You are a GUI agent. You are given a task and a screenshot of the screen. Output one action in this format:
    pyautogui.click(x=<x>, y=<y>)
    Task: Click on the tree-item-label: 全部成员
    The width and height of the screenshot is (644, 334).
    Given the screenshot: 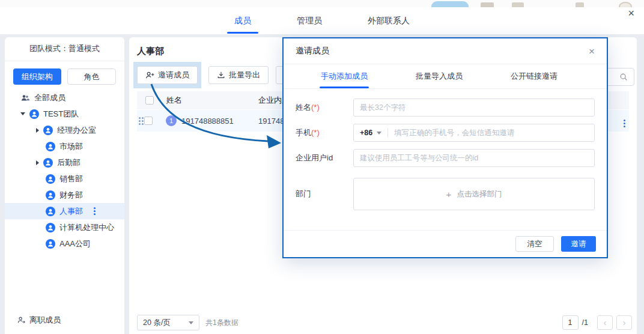 What is the action you would take?
    pyautogui.click(x=50, y=98)
    